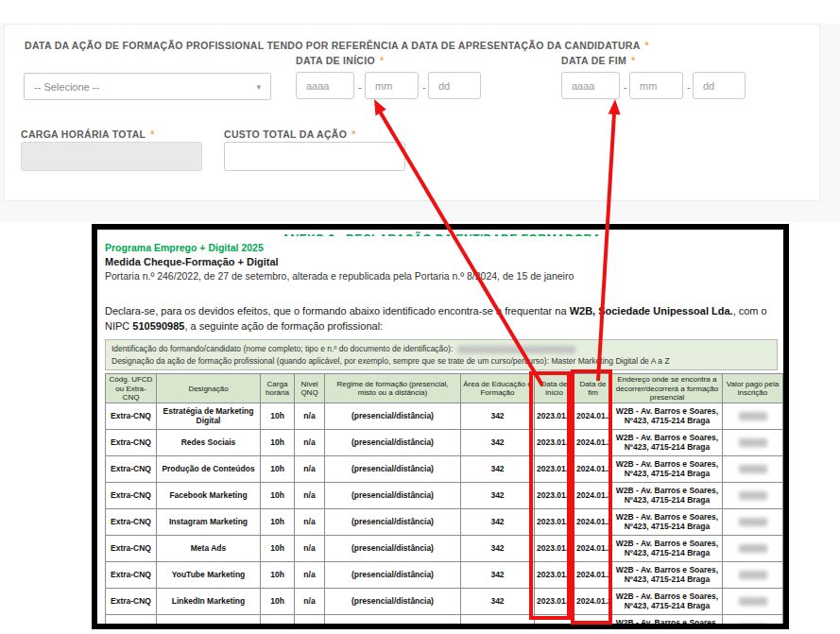 The width and height of the screenshot is (840, 634). What do you see at coordinates (444, 601) in the screenshot?
I see `table-row: Extra-CNQLinkedIn Marketing10hn/a(presen…` at bounding box center [444, 601].